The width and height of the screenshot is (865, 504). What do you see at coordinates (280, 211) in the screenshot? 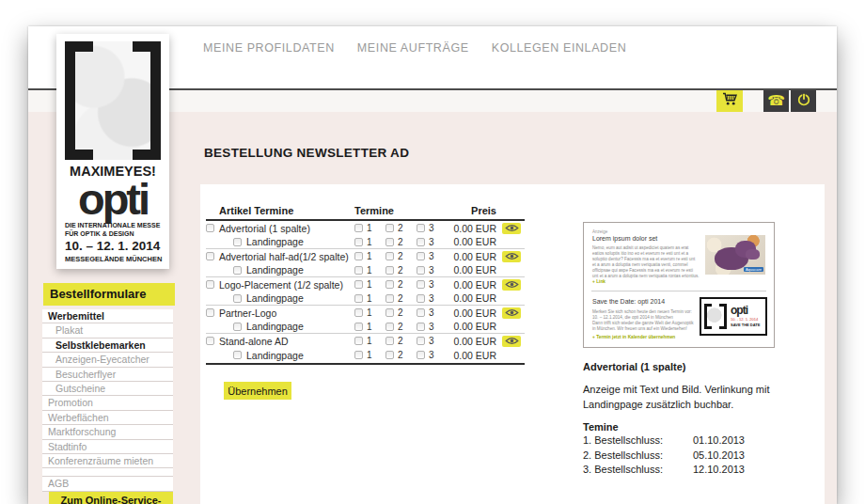
I see `col-artikel-termine: Artikel Termine` at bounding box center [280, 211].